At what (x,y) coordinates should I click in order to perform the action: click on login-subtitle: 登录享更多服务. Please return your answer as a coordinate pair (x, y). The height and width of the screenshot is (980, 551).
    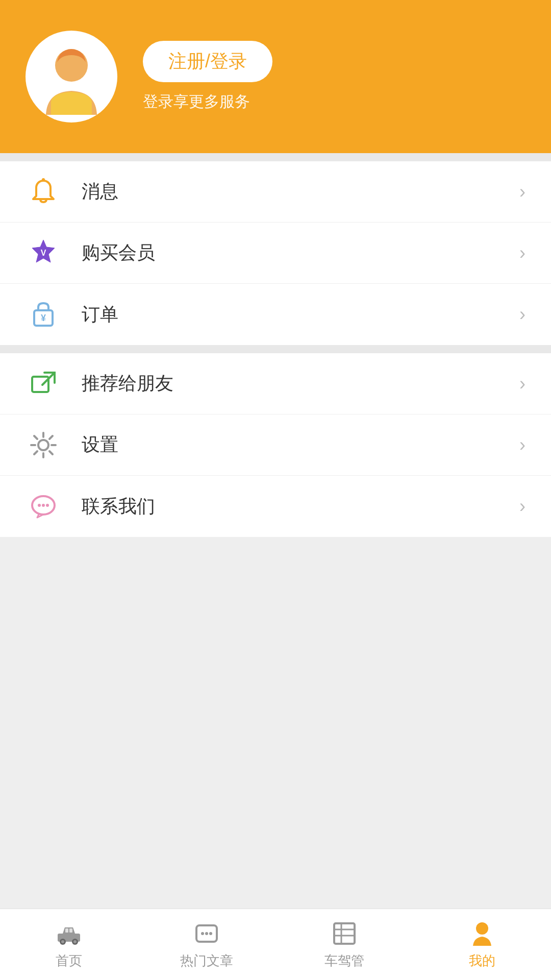
    Looking at the image, I should click on (208, 102).